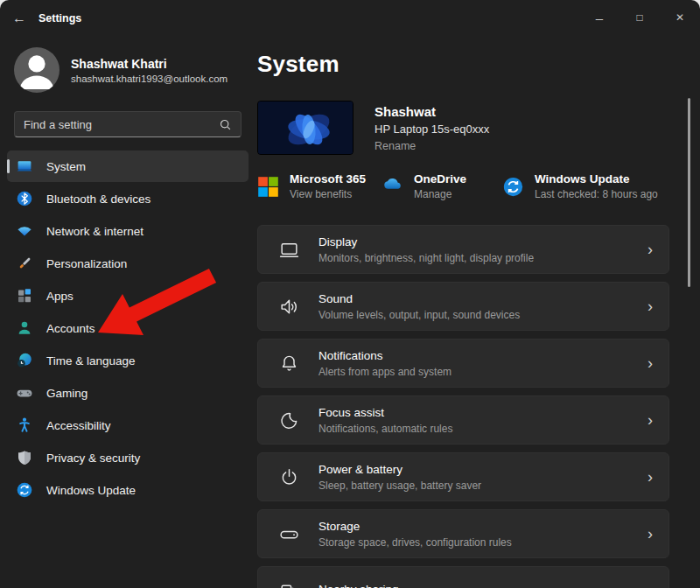 The height and width of the screenshot is (588, 700). What do you see at coordinates (289, 250) in the screenshot?
I see `display-icon` at bounding box center [289, 250].